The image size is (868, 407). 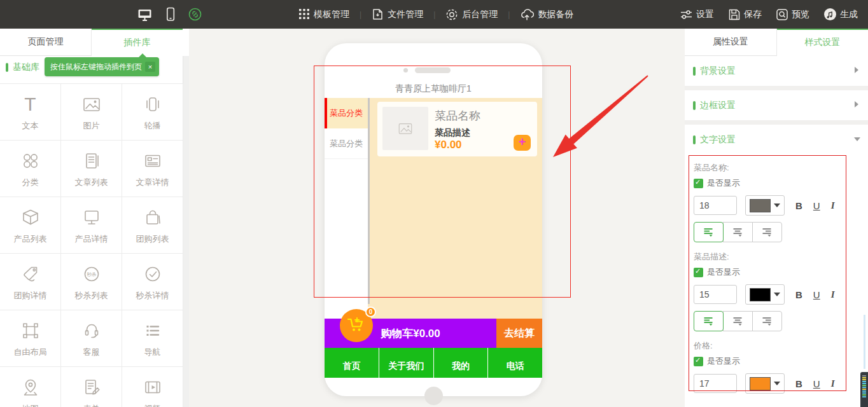 I want to click on save-button: 保存, so click(x=745, y=15).